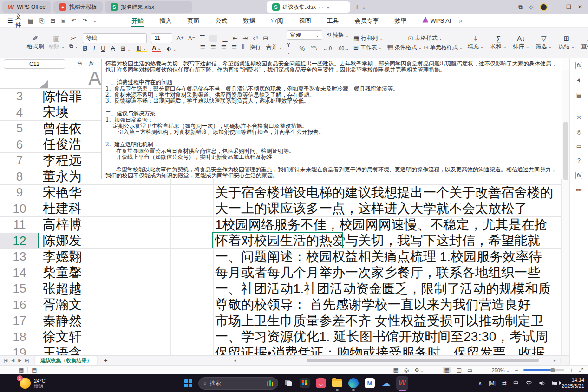 This screenshot has width=588, height=392. I want to click on row-number: 15, so click(20, 289).